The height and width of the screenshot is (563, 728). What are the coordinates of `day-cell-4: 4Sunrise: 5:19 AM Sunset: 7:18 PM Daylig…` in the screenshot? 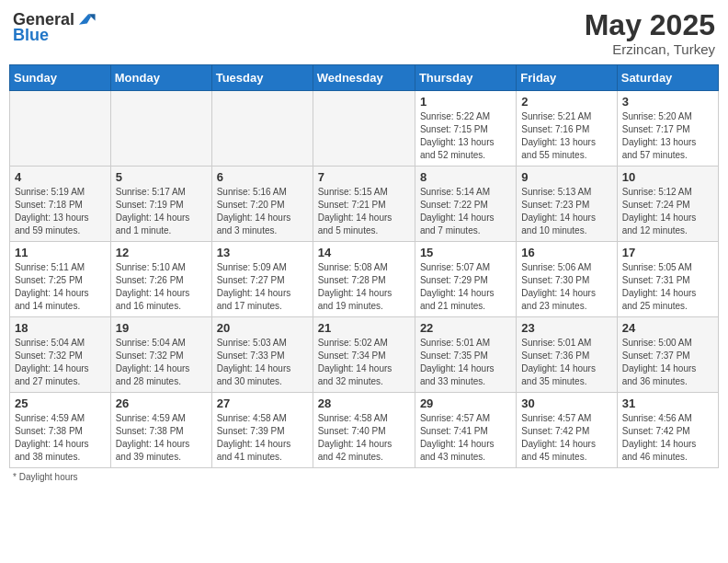 It's located at (61, 204).